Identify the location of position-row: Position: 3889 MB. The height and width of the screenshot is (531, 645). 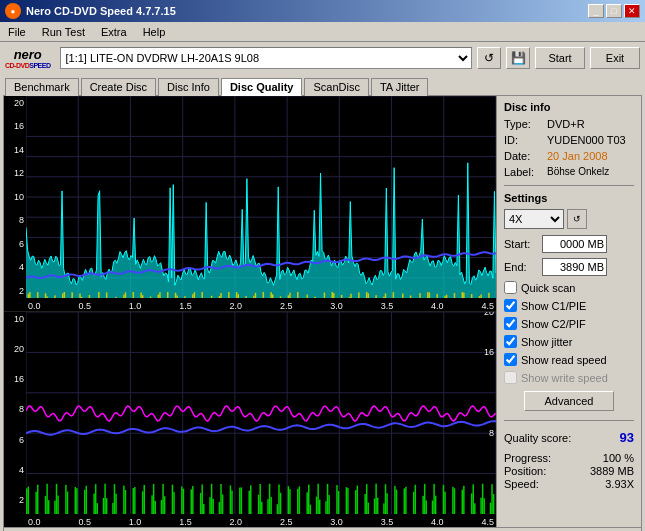
(569, 471).